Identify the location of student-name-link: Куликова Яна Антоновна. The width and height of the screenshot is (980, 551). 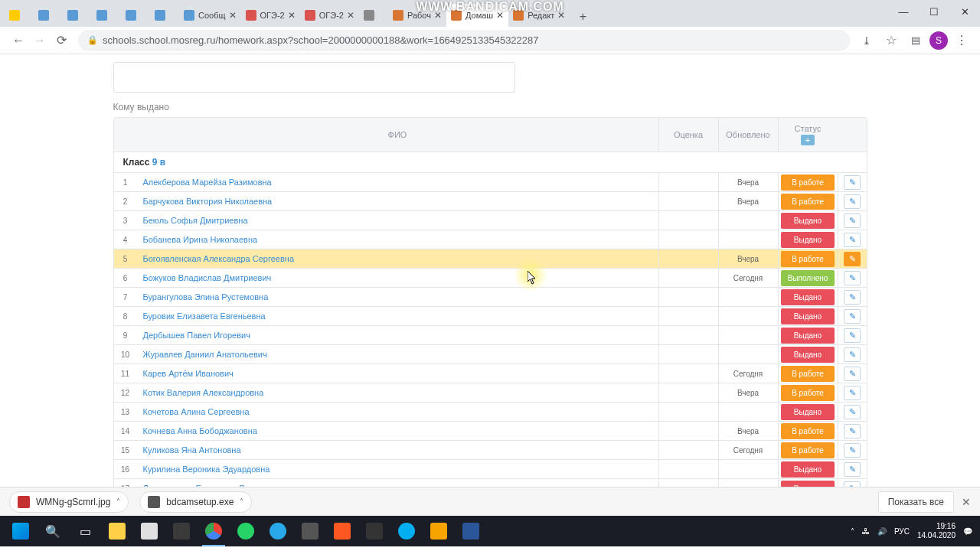
(398, 450).